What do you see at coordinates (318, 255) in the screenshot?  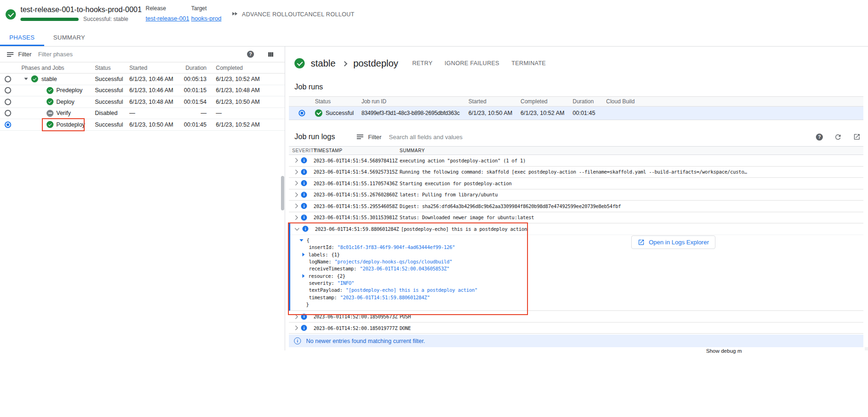 I see `json-key: labels:` at bounding box center [318, 255].